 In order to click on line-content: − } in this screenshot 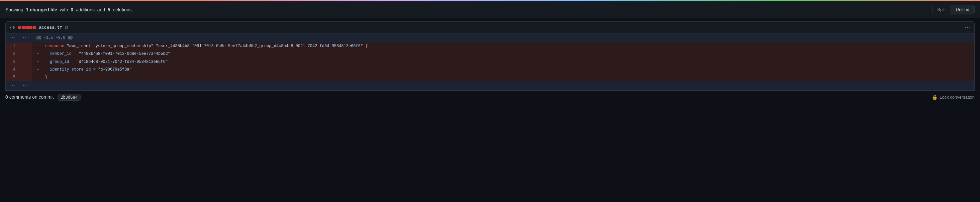, I will do `click(504, 78)`.